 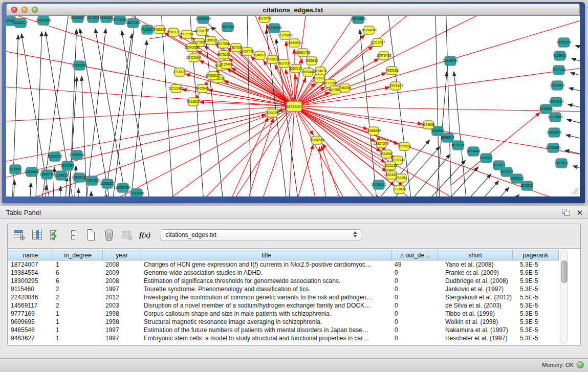 I want to click on graph-node: 9115460, so click(x=226, y=64).